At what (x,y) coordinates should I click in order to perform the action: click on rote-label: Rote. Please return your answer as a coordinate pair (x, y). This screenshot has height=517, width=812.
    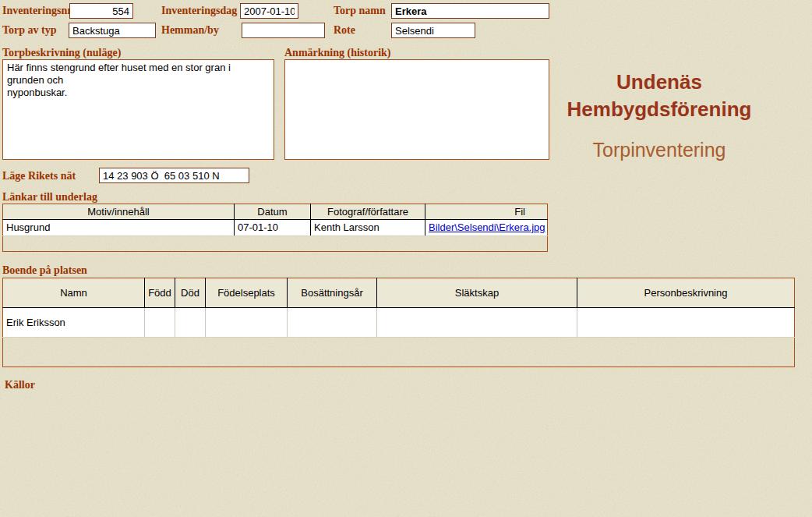
    Looking at the image, I should click on (344, 30).